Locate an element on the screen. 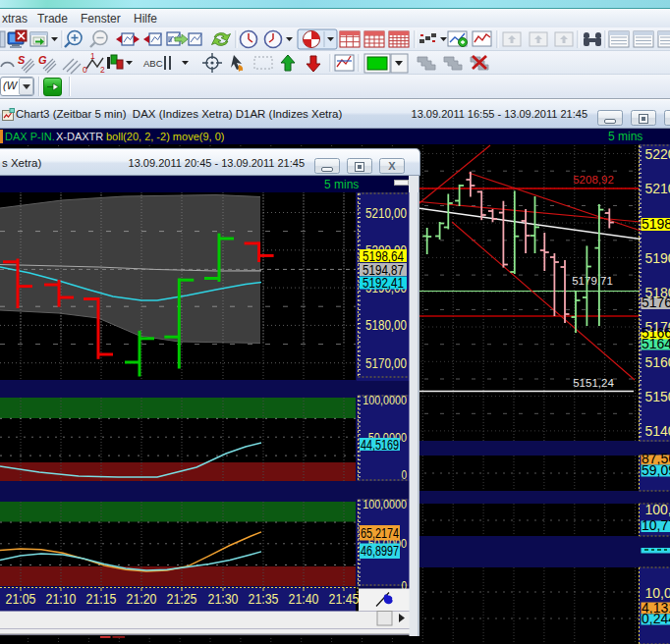 Image resolution: width=670 pixels, height=644 pixels. svg-text: 10,0 is located at coordinates (658, 593).